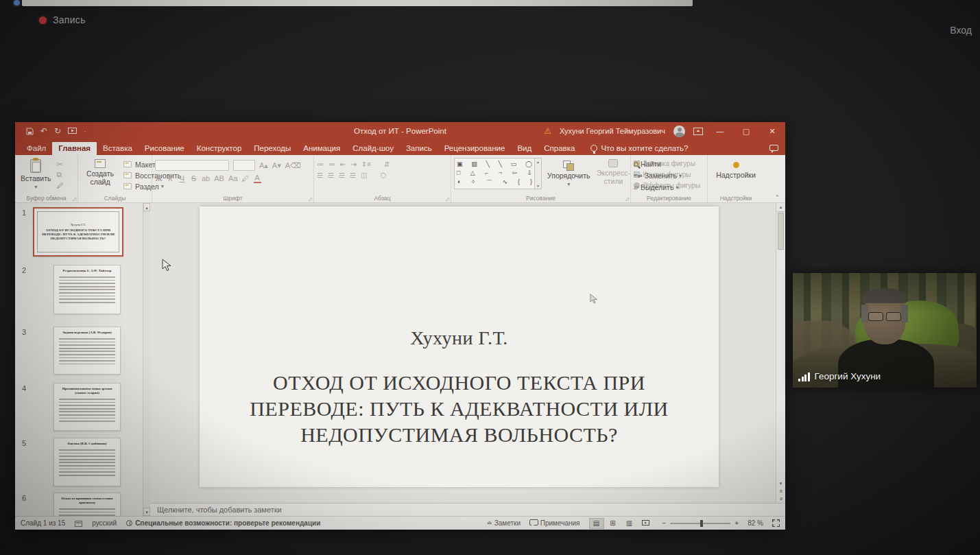 The image size is (980, 555). Describe the element at coordinates (475, 148) in the screenshot. I see `tab-review: Рецензирование` at that location.